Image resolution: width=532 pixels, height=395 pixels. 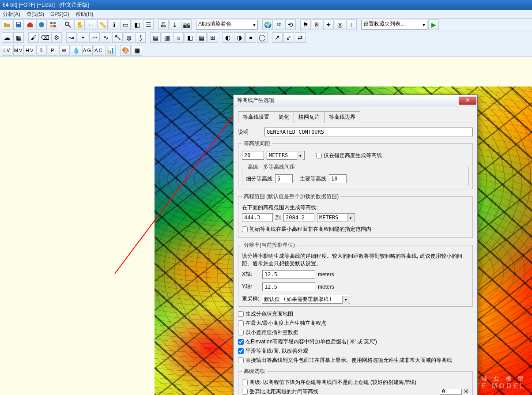 What do you see at coordinates (241, 360) in the screenshot?
I see `direct-check` at bounding box center [241, 360].